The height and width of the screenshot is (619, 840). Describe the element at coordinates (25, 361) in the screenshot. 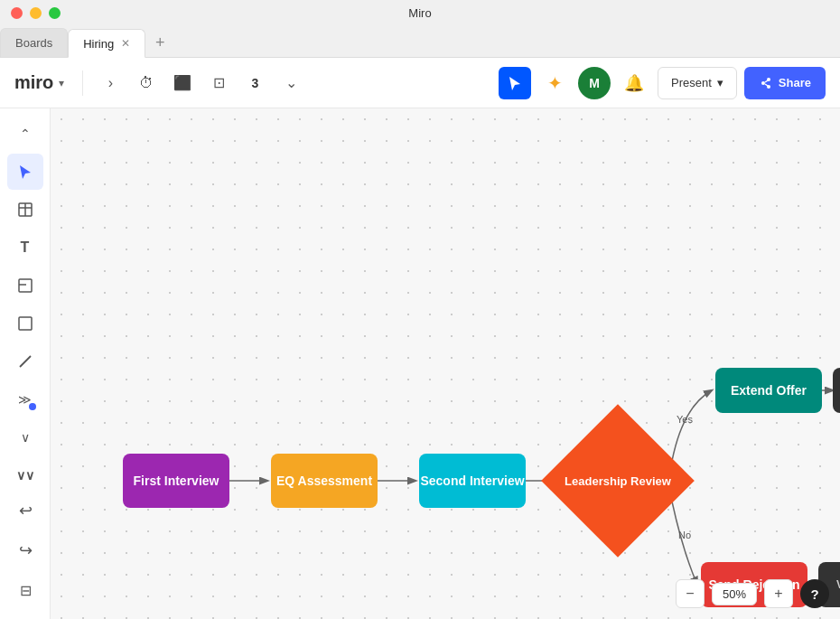

I see `line-tool` at that location.